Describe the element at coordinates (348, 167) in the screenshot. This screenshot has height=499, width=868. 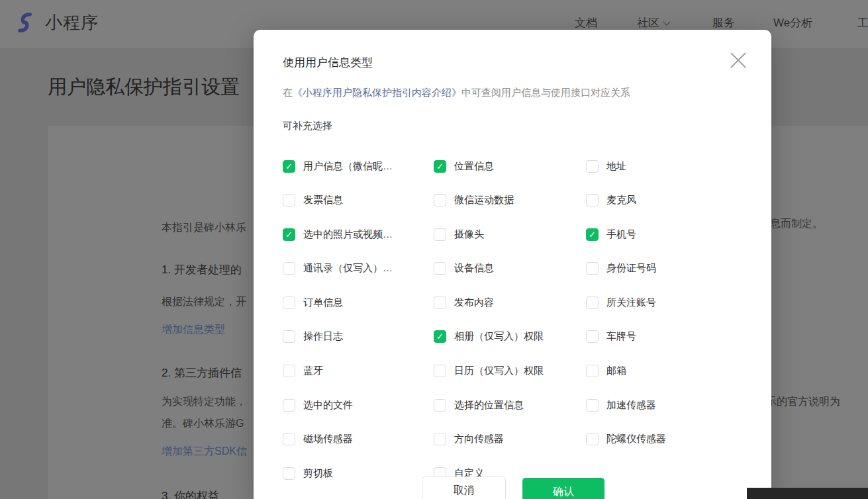
I see `privacy-option-label: 用户信息（微信昵…` at that location.